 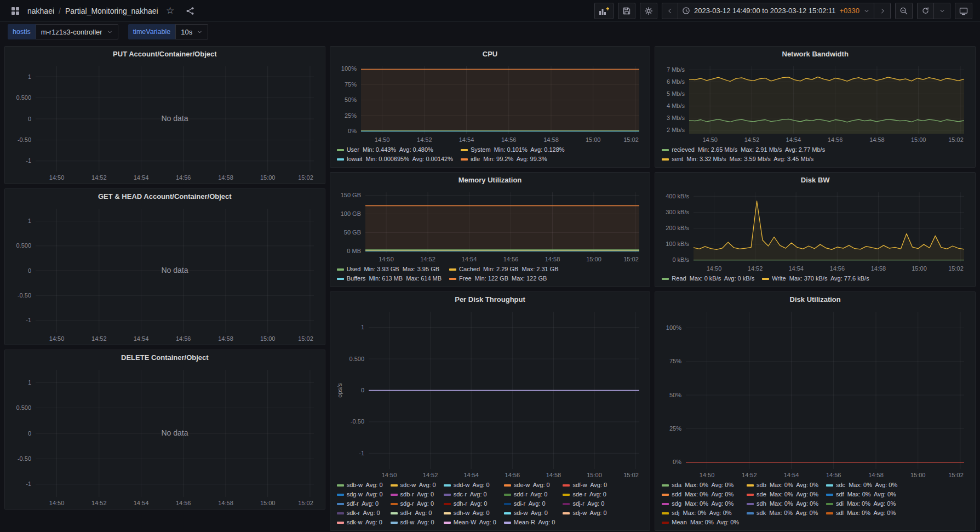 What do you see at coordinates (776, 11) in the screenshot?
I see `time-range-picker-button: 2023-03-12 14:49:00 to 2023-03-12 15:02:…` at bounding box center [776, 11].